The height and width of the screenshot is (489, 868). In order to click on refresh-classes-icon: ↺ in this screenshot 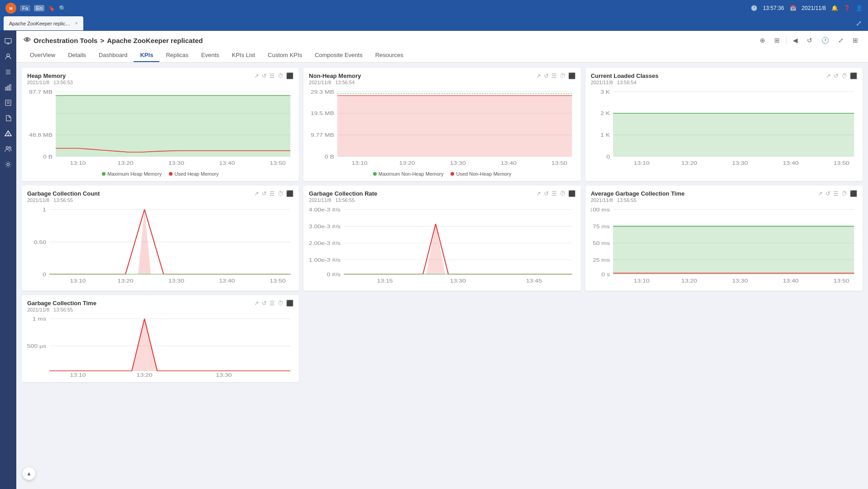, I will do `click(836, 76)`.